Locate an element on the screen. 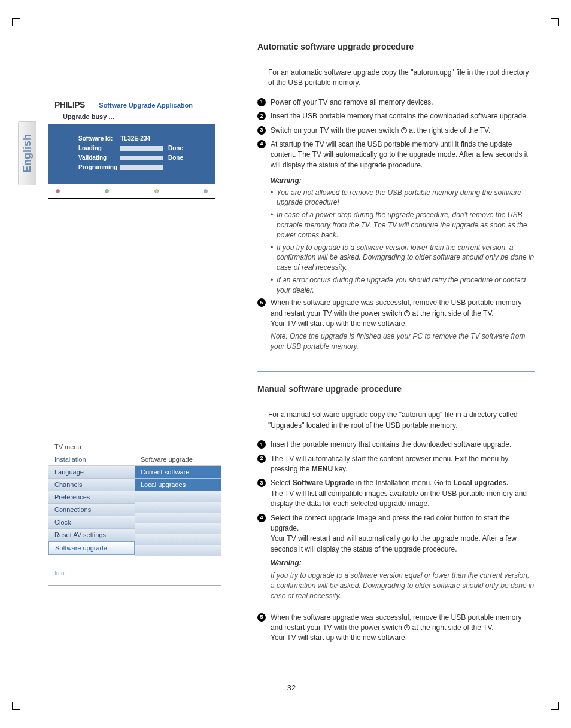  menu-item: Reset AV settings is located at coordinates (92, 535).